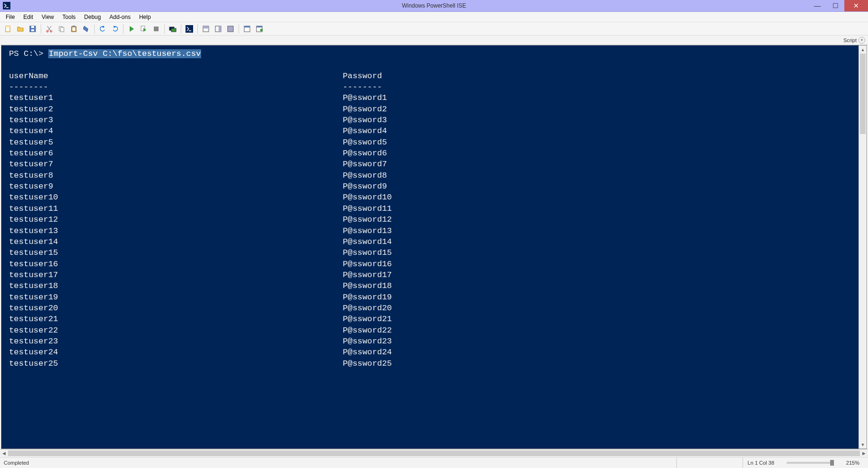 Image resolution: width=868 pixels, height=468 pixels. I want to click on powershell-icon, so click(189, 29).